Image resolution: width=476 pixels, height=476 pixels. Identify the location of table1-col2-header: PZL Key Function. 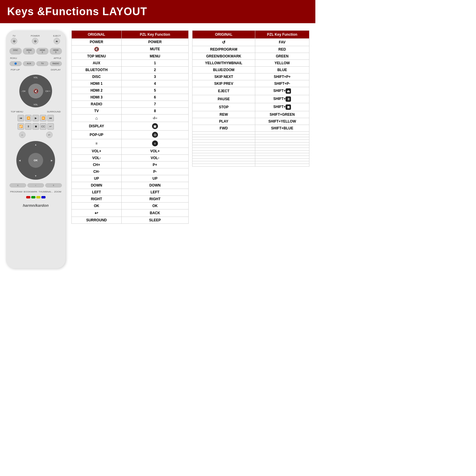
(155, 35).